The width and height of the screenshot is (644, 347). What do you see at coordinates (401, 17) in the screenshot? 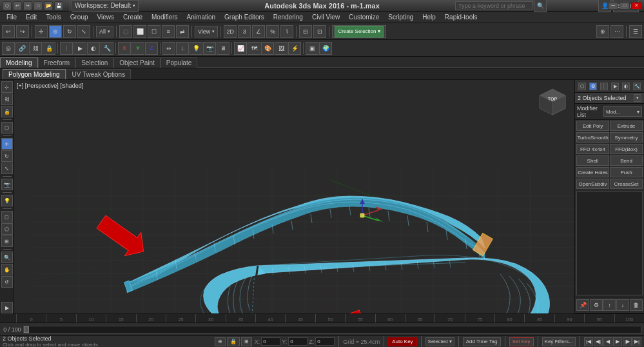
I see `menu-scripting: Scripting` at bounding box center [401, 17].